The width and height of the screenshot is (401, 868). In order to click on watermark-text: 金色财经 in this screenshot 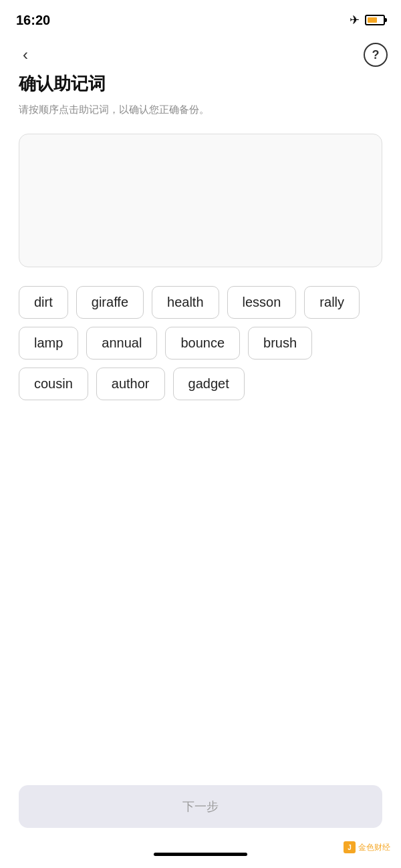, I will do `click(374, 847)`.